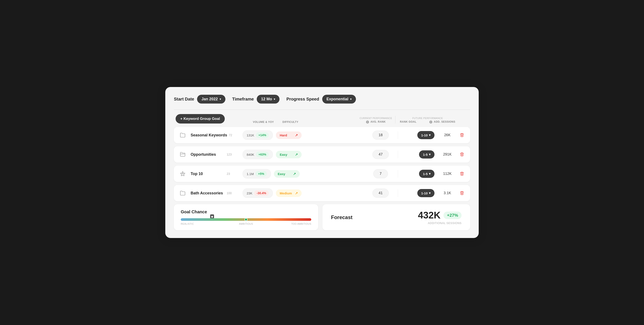 Image resolution: width=644 pixels, height=325 pixels. I want to click on row-name: Seasonal Keywords, so click(209, 135).